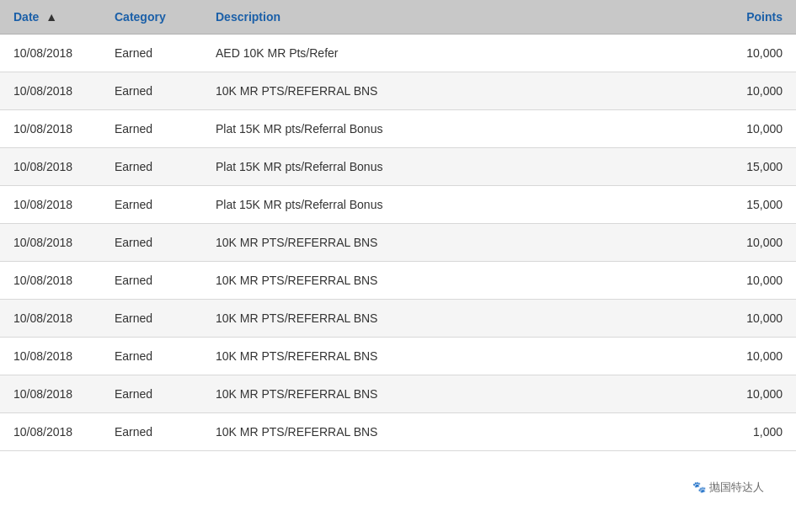 The height and width of the screenshot is (532, 796). I want to click on table-header-row: Date ▲ Category Description Points, so click(398, 17).